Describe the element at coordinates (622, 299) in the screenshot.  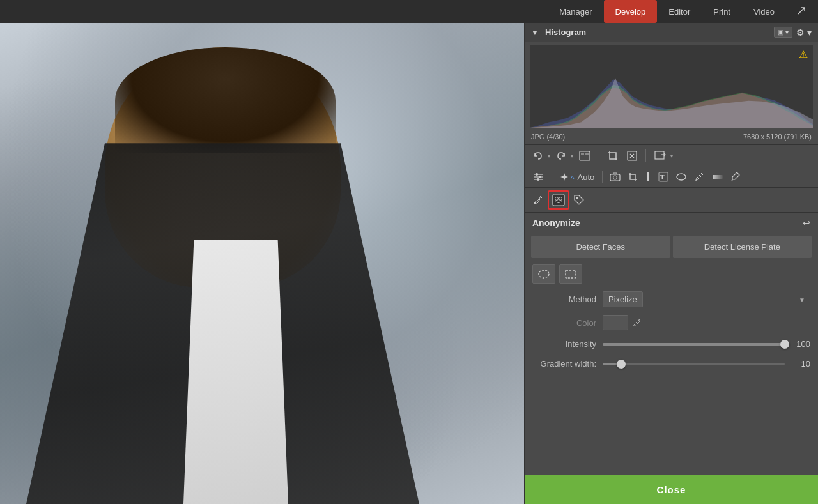
I see `method-select: Pixelize Blur Black Color` at that location.